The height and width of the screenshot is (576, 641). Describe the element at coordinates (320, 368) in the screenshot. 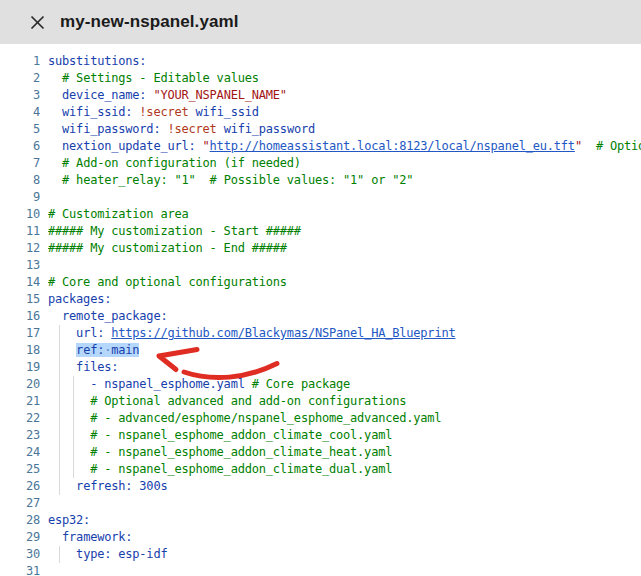

I see `code-line: 19 files:` at that location.